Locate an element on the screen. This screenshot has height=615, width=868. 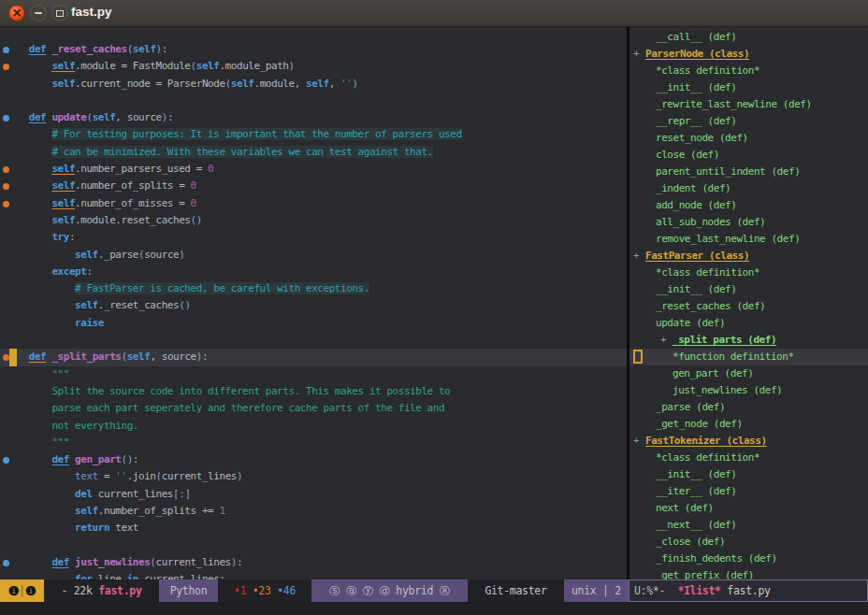
code-line: del current_lines[:] is located at coordinates (313, 494).